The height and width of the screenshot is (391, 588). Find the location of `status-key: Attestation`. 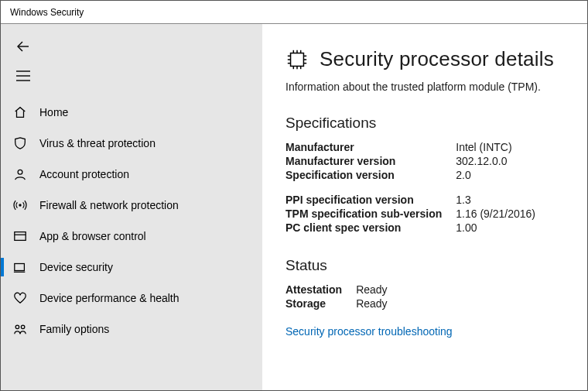

status-key: Attestation is located at coordinates (320, 290).